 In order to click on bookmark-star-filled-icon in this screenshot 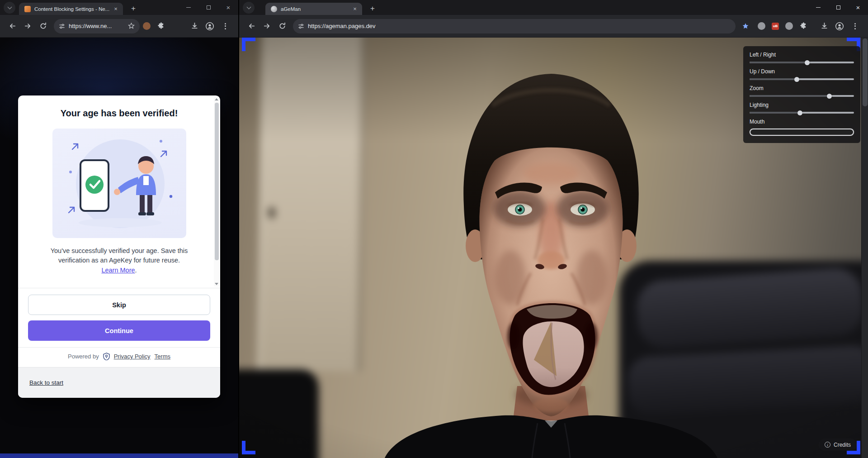, I will do `click(745, 26)`.